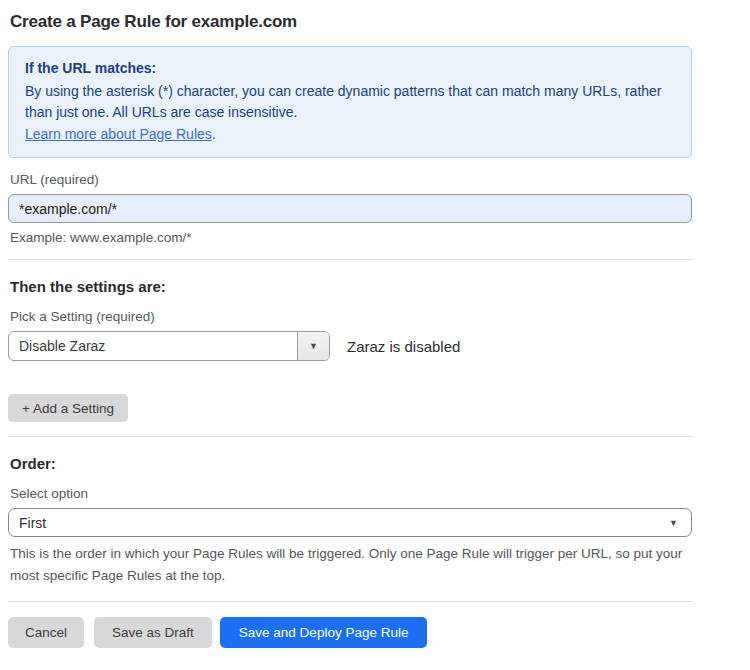 This screenshot has width=750, height=670. What do you see at coordinates (153, 632) in the screenshot?
I see `save-as-draft-button: Save as Draft` at bounding box center [153, 632].